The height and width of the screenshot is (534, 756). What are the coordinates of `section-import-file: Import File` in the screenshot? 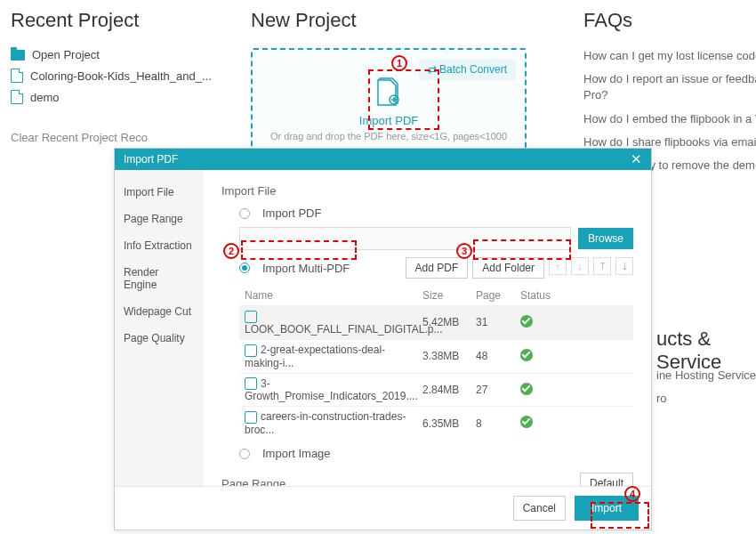 It's located at (427, 190).